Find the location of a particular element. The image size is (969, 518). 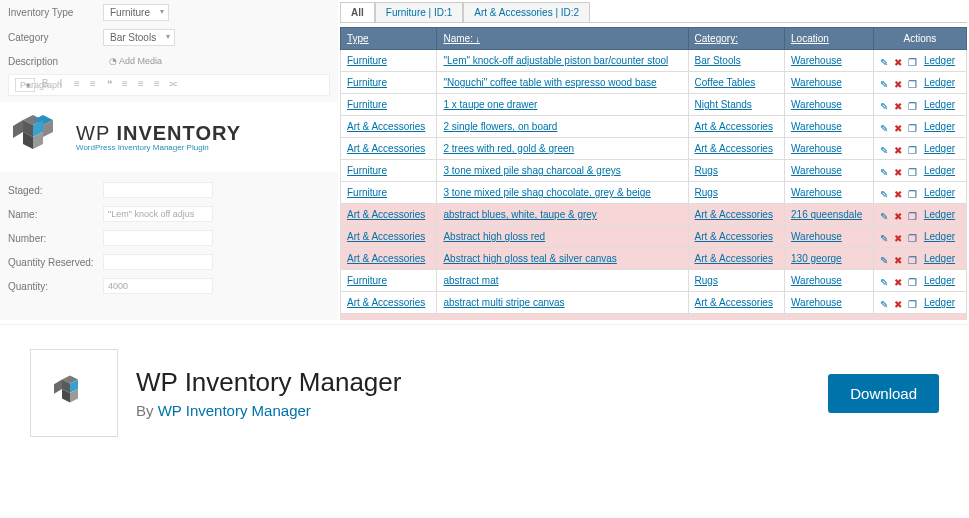

cell-name: abstract multi stripe canvas is located at coordinates (562, 303).